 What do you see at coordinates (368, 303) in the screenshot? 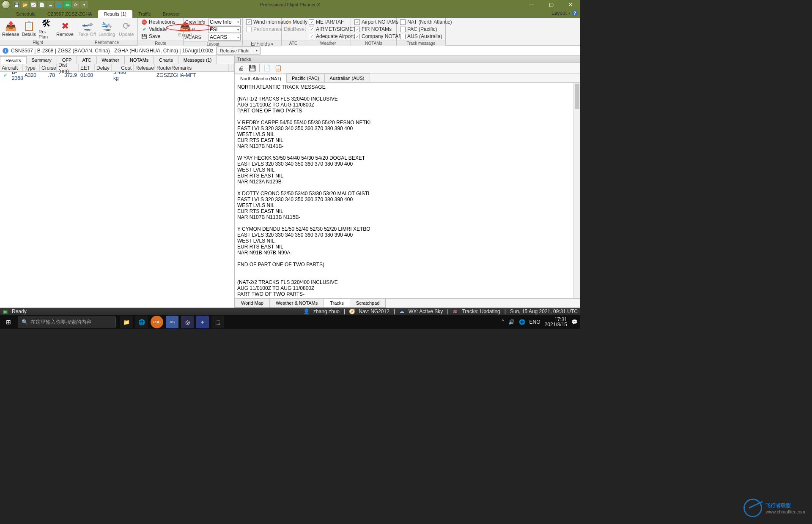
I see `tab-scratchpad: Scratchpad` at bounding box center [368, 303].